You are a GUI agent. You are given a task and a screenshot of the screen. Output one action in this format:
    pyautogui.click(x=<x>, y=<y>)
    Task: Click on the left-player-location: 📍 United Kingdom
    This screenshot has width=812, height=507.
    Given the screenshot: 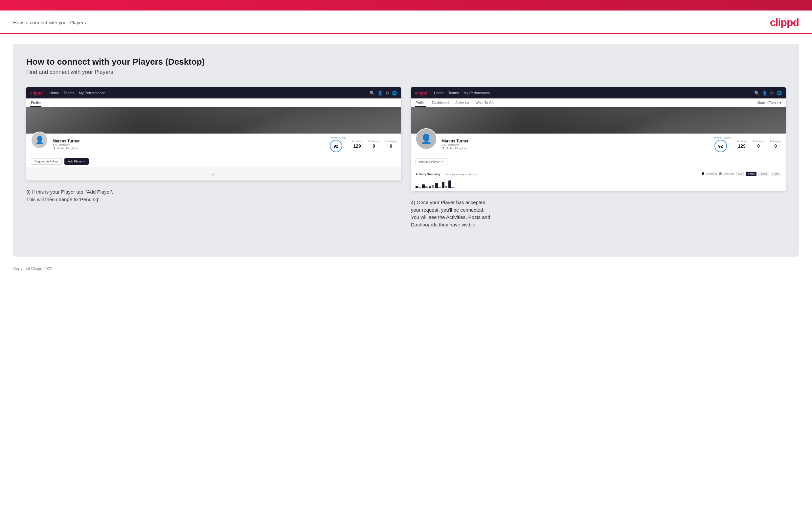 What is the action you would take?
    pyautogui.click(x=66, y=148)
    